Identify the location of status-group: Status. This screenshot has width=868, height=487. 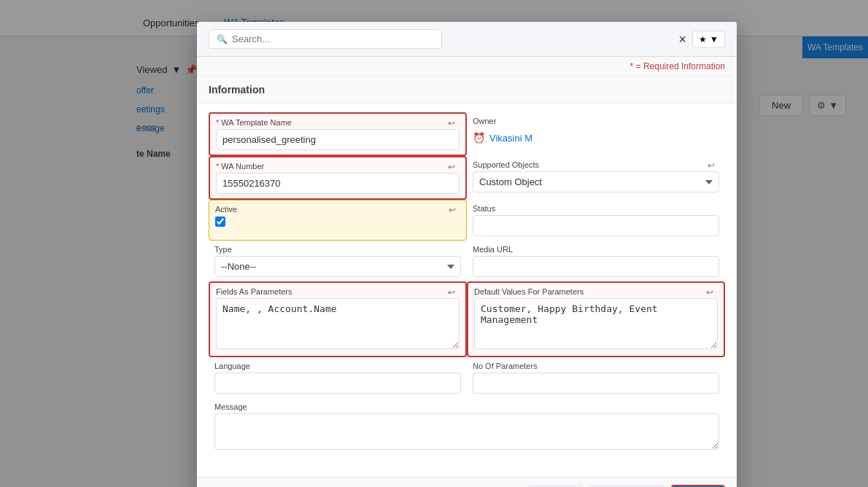
(596, 220).